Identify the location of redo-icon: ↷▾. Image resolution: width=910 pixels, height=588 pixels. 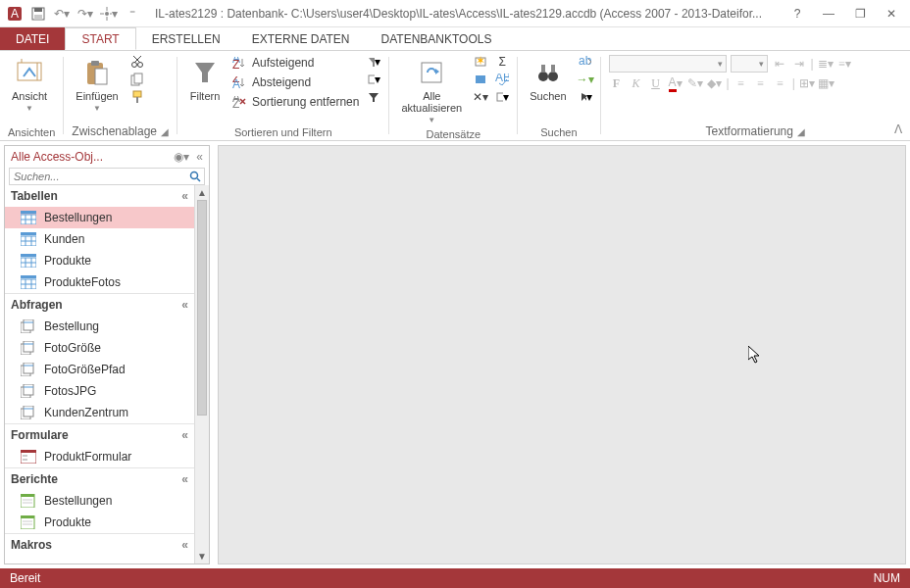
(85, 14).